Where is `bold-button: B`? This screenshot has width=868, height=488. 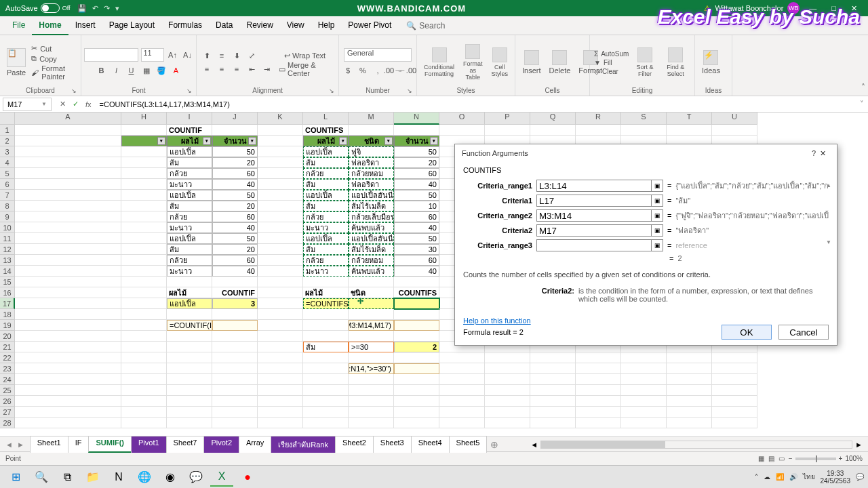 bold-button: B is located at coordinates (102, 70).